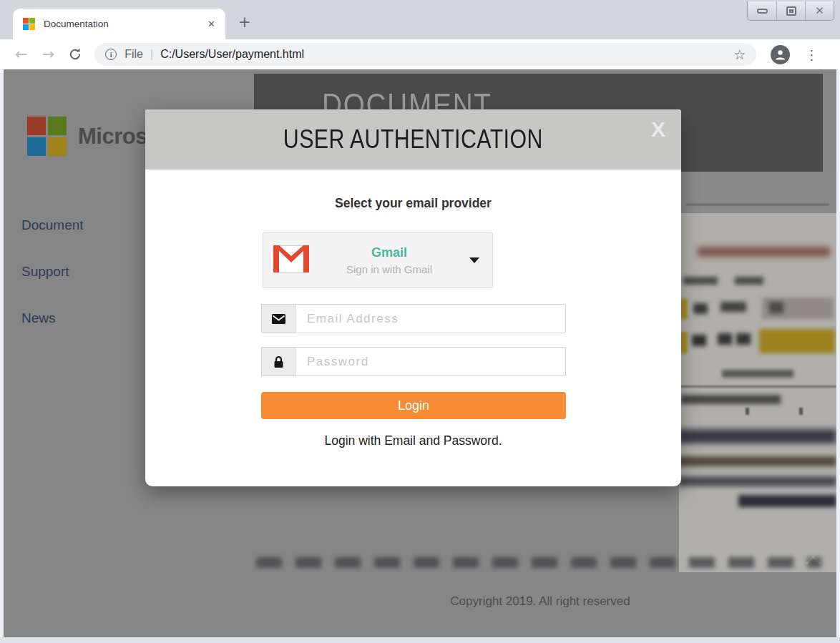  What do you see at coordinates (75, 54) in the screenshot?
I see `reload-icon` at bounding box center [75, 54].